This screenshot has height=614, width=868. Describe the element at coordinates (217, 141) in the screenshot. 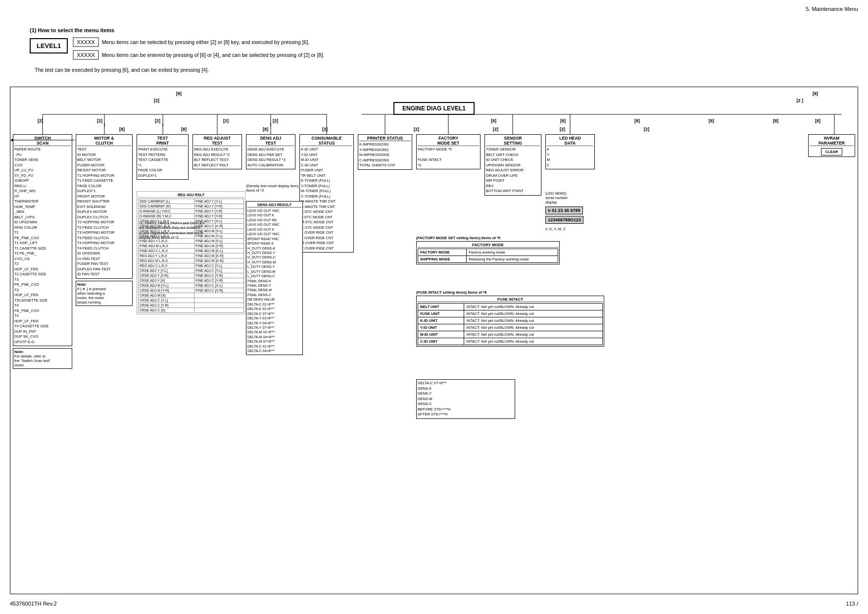

I see `reg-adjust-header: REG ADJUSTTEST` at that location.